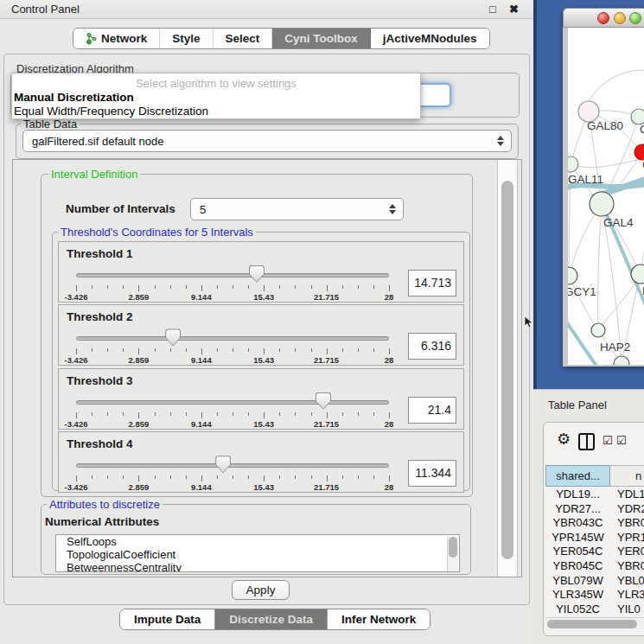 The height and width of the screenshot is (644, 644). Describe the element at coordinates (322, 38) in the screenshot. I see `tab-cyni-toolbox: Cyni Toolbox` at that location.